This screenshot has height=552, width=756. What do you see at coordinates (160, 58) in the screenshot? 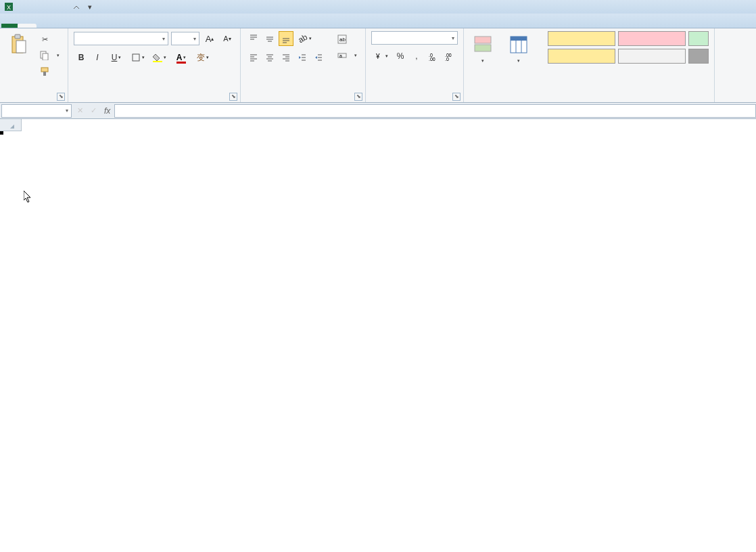
I see `fill-color-button: ▾` at bounding box center [160, 58].